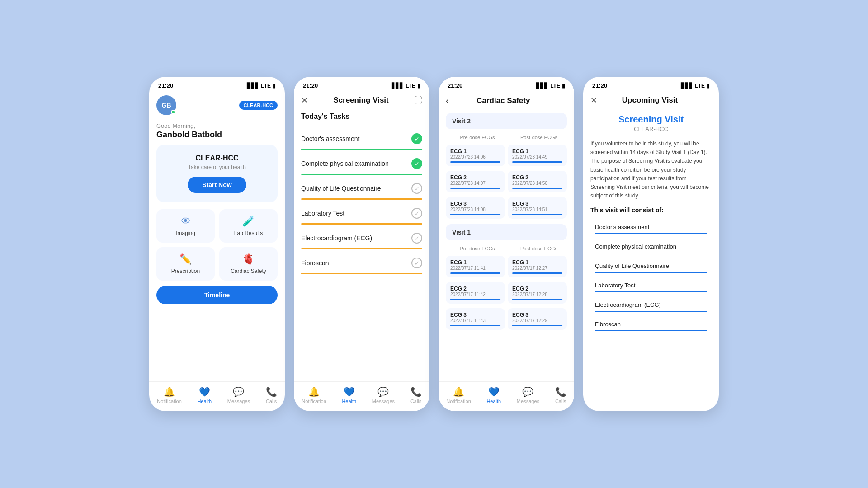 This screenshot has width=868, height=488. Describe the element at coordinates (528, 392) in the screenshot. I see `messages-icon-3: 💬` at that location.